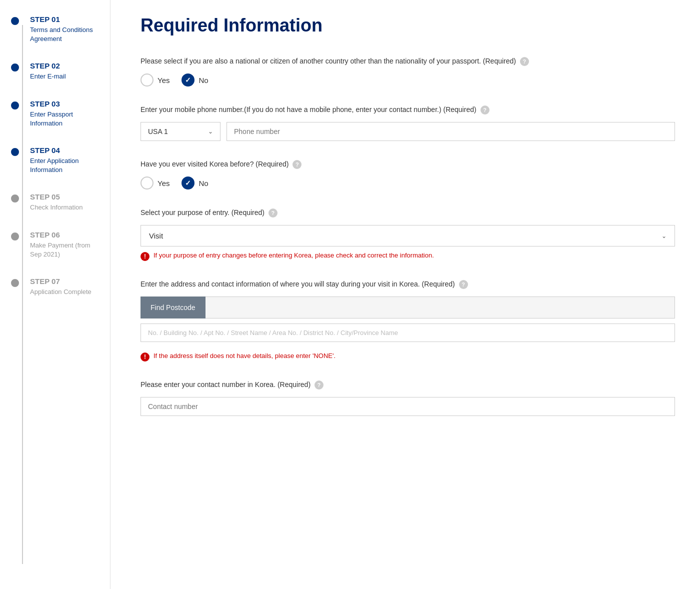 The image size is (700, 589). What do you see at coordinates (524, 62) in the screenshot?
I see `nationality-help-icon: ?` at bounding box center [524, 62].